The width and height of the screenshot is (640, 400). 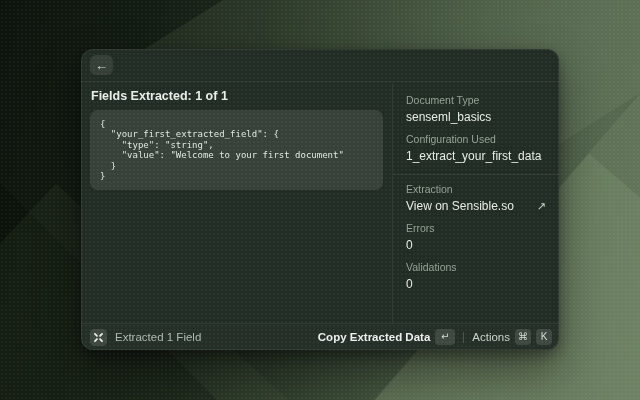 What do you see at coordinates (320, 336) in the screenshot?
I see `action-bar: Extracted 1 Field Copy Extracted Data ↵ …` at bounding box center [320, 336].